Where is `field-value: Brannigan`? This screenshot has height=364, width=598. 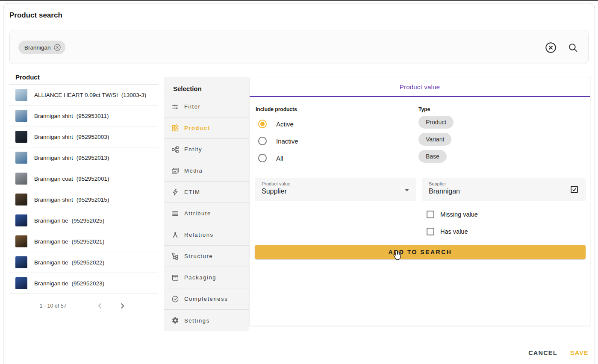 field-value: Brannigan is located at coordinates (504, 191).